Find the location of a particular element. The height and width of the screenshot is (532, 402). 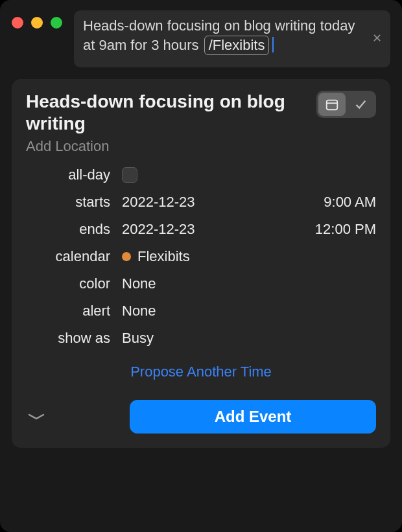

card-header: Heads-down focusing on blog writing is located at coordinates (201, 113).